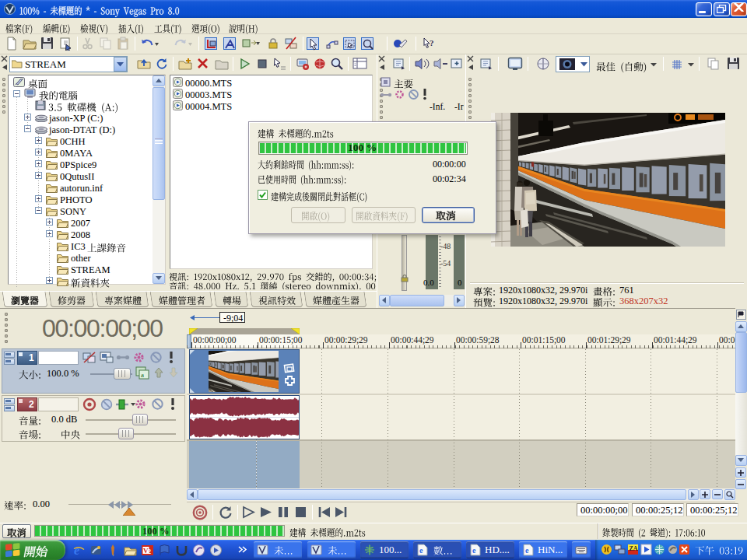 The width and height of the screenshot is (747, 560). What do you see at coordinates (149, 552) in the screenshot?
I see `svg-text: 2` at bounding box center [149, 552].